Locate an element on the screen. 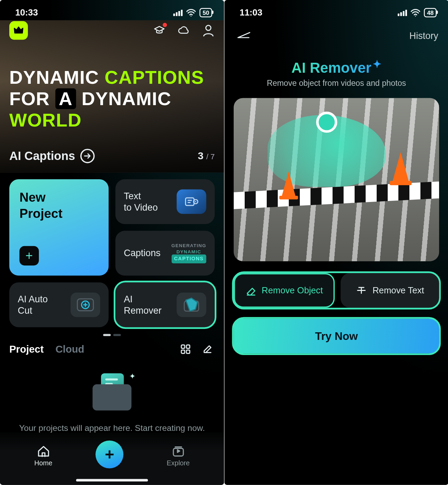 The height and width of the screenshot is (485, 448). nav-explore: Explore is located at coordinates (179, 456).